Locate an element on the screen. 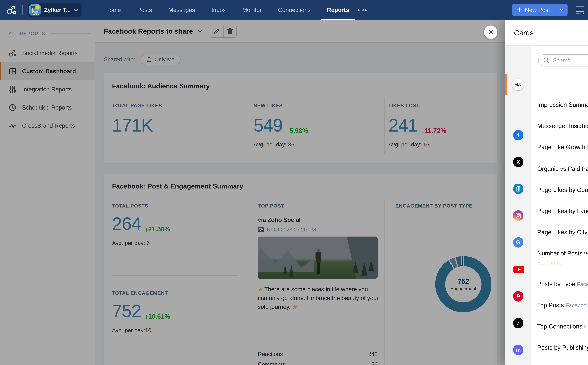 Image resolution: width=588 pixels, height=365 pixels. card-option-top-posts: Top Posts Facebook is located at coordinates (563, 305).